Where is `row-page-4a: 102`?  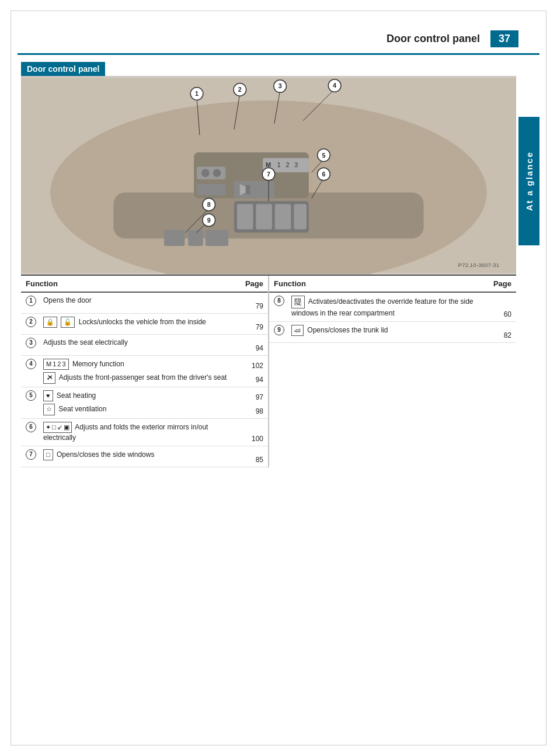
row-page-4a: 102 is located at coordinates (249, 366).